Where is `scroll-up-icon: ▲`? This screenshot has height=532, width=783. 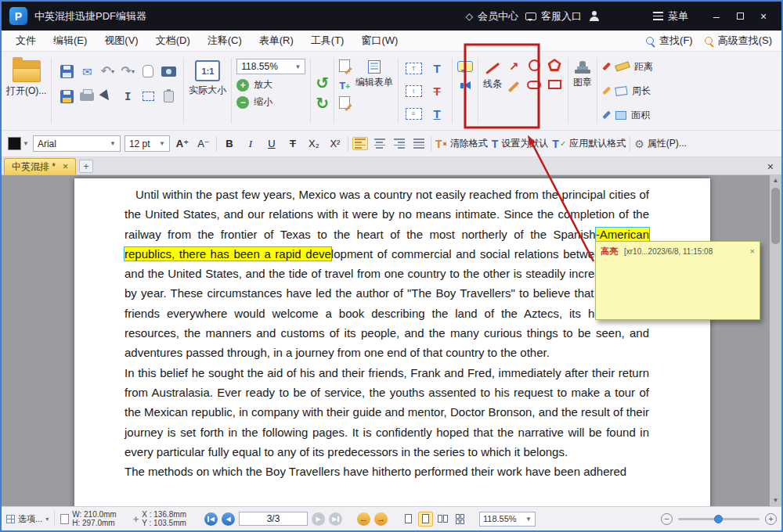 scroll-up-icon: ▲ is located at coordinates (776, 181).